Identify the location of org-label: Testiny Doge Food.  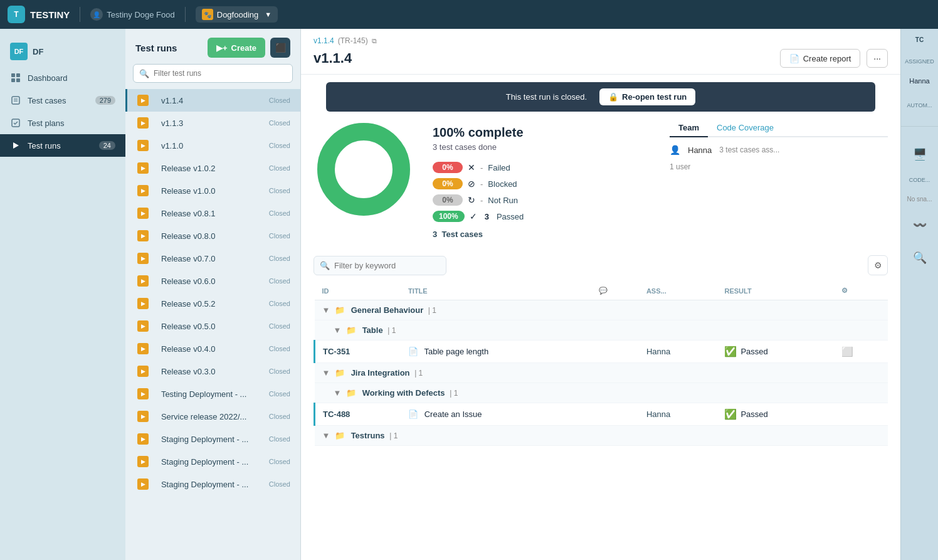
(140, 15).